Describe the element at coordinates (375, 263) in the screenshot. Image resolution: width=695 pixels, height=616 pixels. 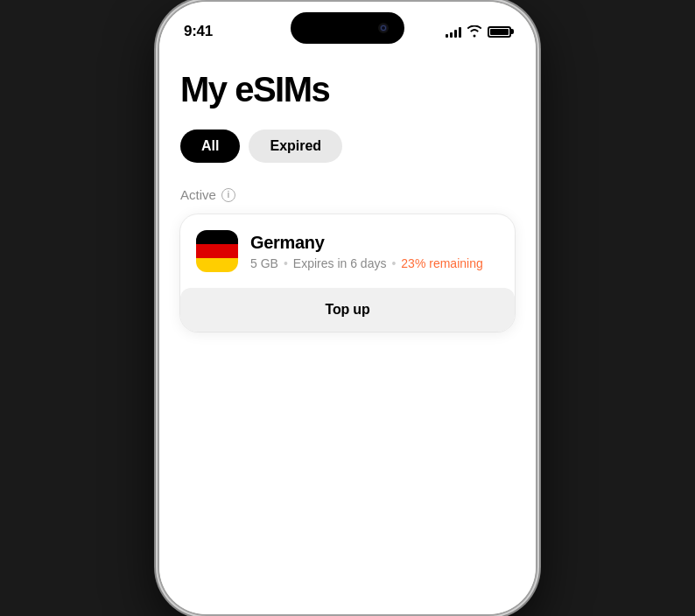
I see `esim-meta: 5 GB • Expires in 6 days • 23% remaining` at that location.